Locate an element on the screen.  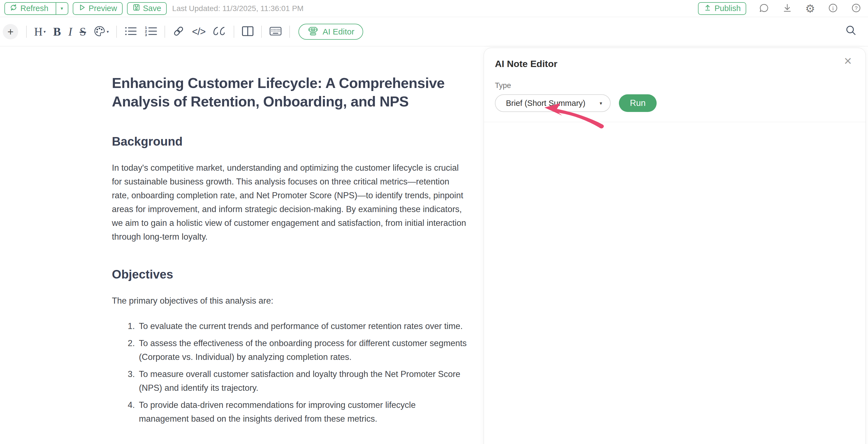
help-button: ? is located at coordinates (856, 8).